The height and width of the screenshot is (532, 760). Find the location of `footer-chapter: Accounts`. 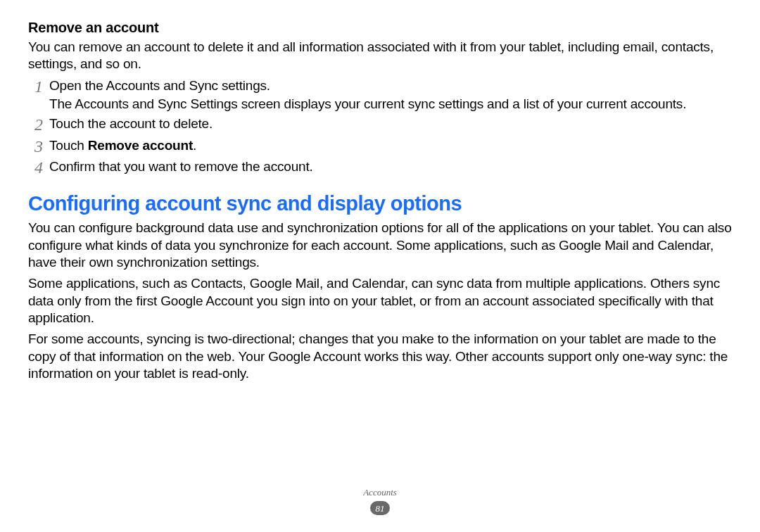

footer-chapter: Accounts is located at coordinates (380, 493).